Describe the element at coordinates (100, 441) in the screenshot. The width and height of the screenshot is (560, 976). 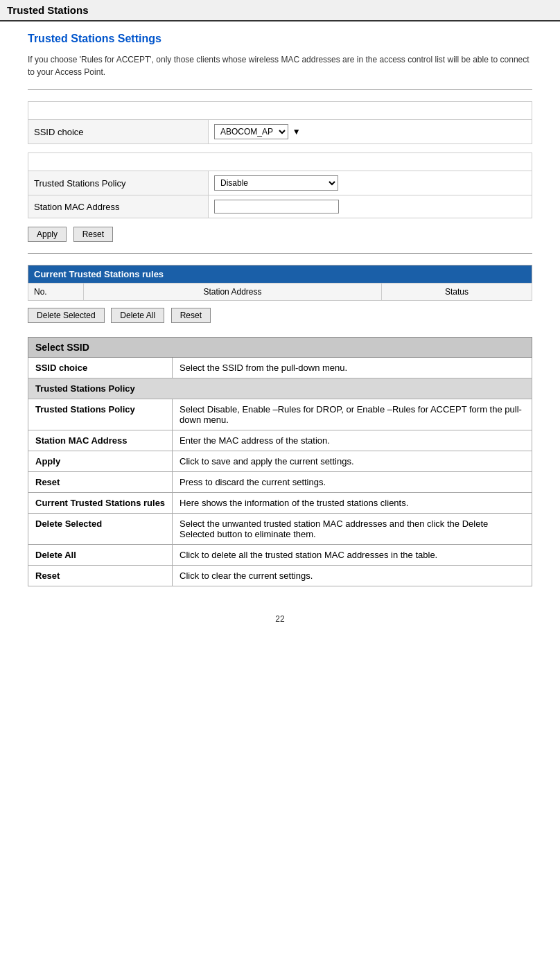
I see `ref-row-1-label: Station MAC Address` at that location.